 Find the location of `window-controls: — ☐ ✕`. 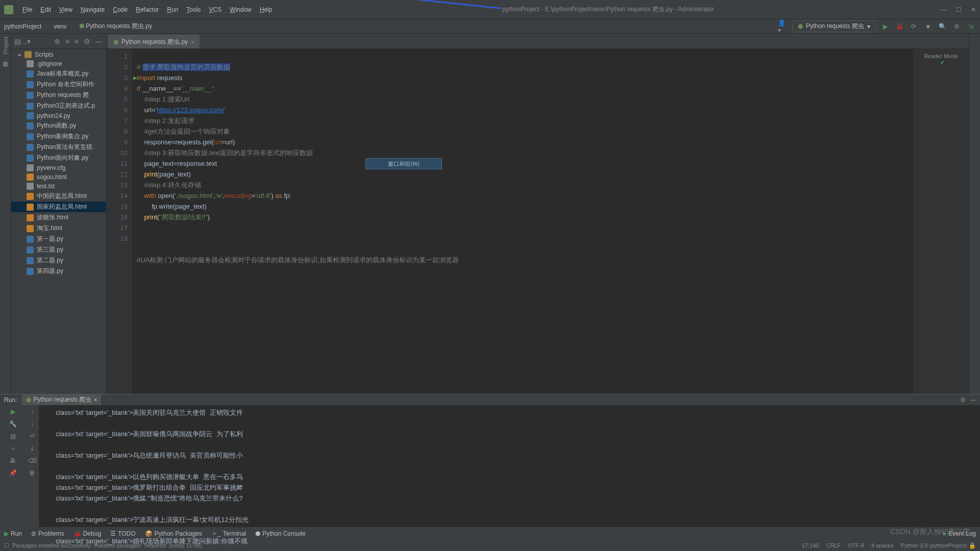

window-controls: — ☐ ✕ is located at coordinates (959, 10).